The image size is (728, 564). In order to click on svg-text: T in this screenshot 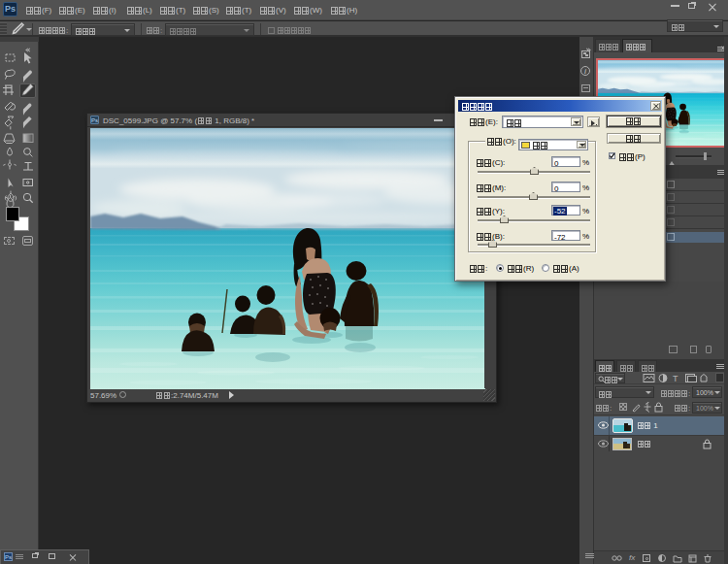, I will do `click(676, 379)`.